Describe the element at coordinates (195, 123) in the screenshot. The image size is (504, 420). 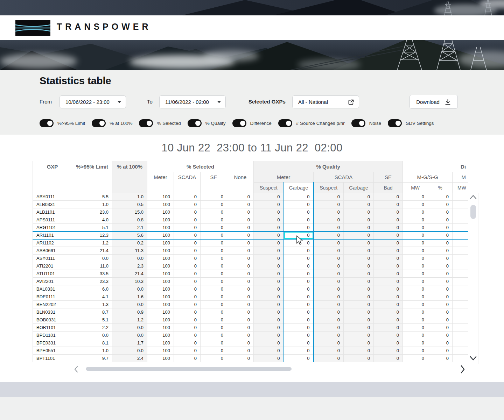
I see `toggle-switch-quality` at that location.